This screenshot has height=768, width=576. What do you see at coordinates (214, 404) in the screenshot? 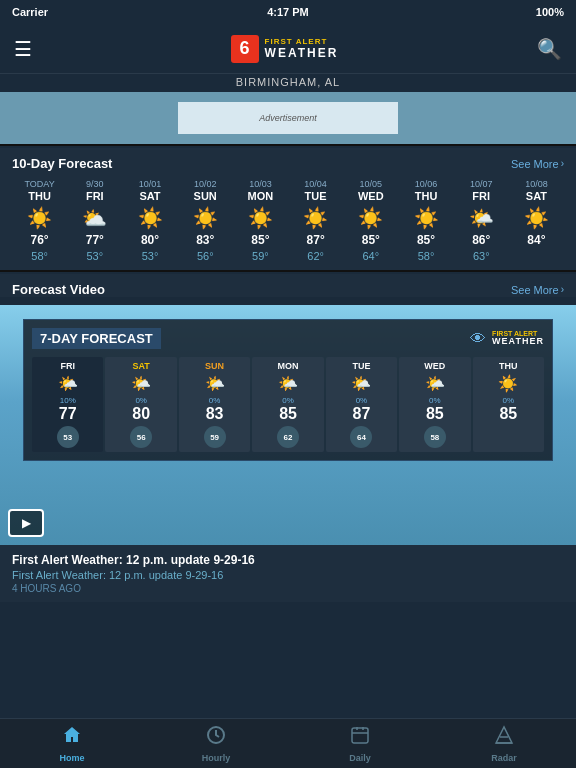
I see `video-day-2: SUN 🌤️ 0% 83 59` at bounding box center [214, 404].